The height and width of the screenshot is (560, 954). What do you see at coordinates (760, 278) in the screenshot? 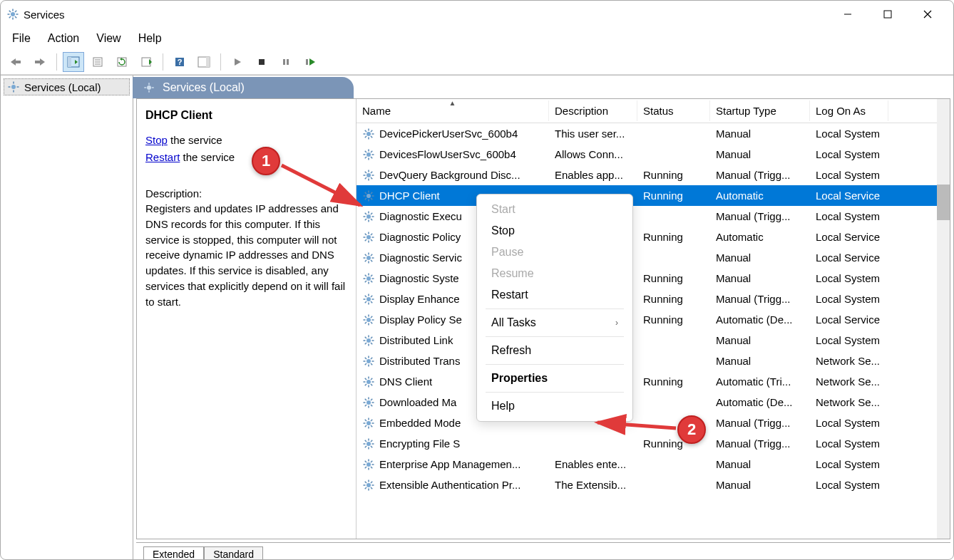
I see `service-startup: Manual` at bounding box center [760, 278].